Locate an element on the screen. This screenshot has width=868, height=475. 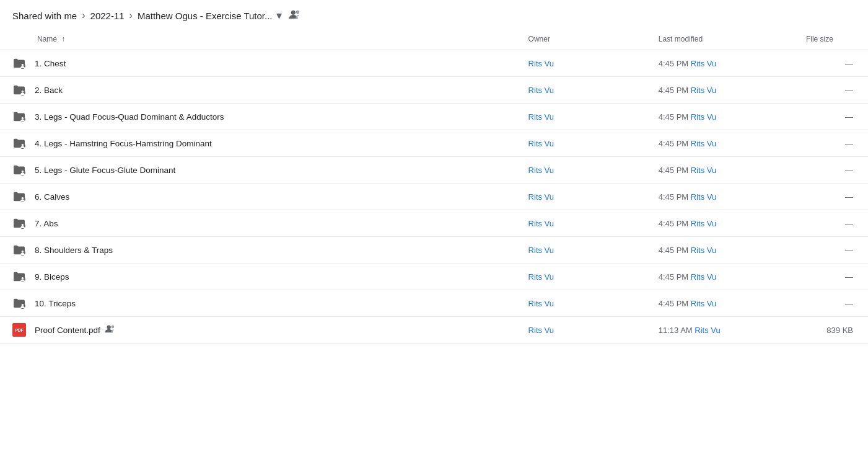
col-header-size: File size is located at coordinates (833, 40).